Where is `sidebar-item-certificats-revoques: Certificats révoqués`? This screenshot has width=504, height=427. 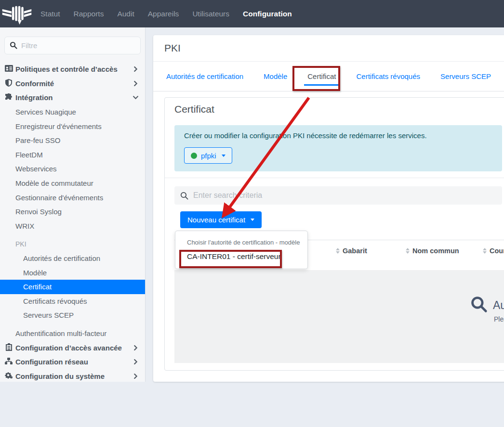 sidebar-item-certificats-revoques: Certificats révoqués is located at coordinates (72, 301).